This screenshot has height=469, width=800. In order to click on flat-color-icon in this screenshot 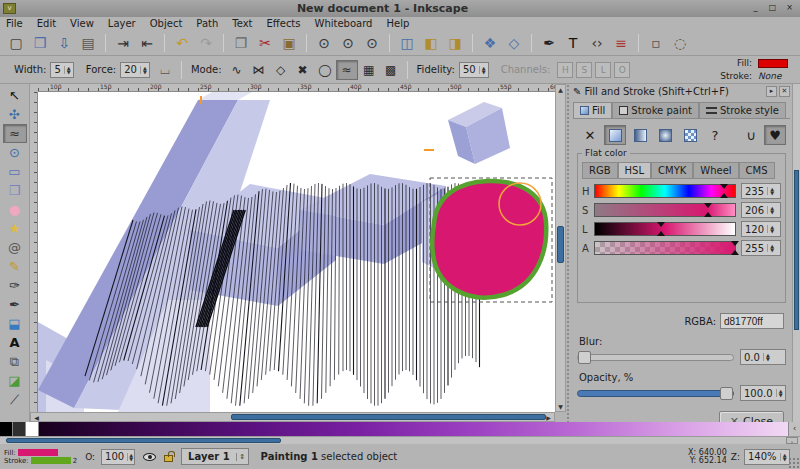, I will do `click(615, 135)`.